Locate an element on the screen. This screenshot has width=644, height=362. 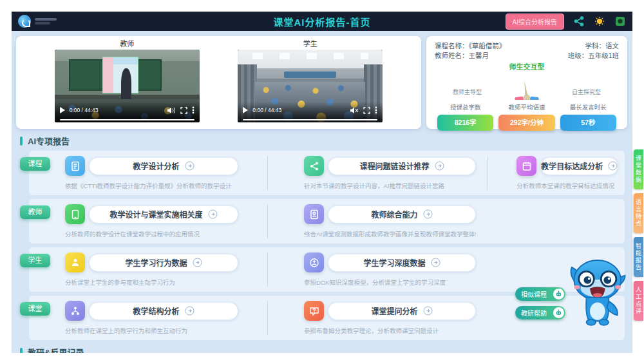
teacher-name-value: 王馨月 is located at coordinates (479, 55).